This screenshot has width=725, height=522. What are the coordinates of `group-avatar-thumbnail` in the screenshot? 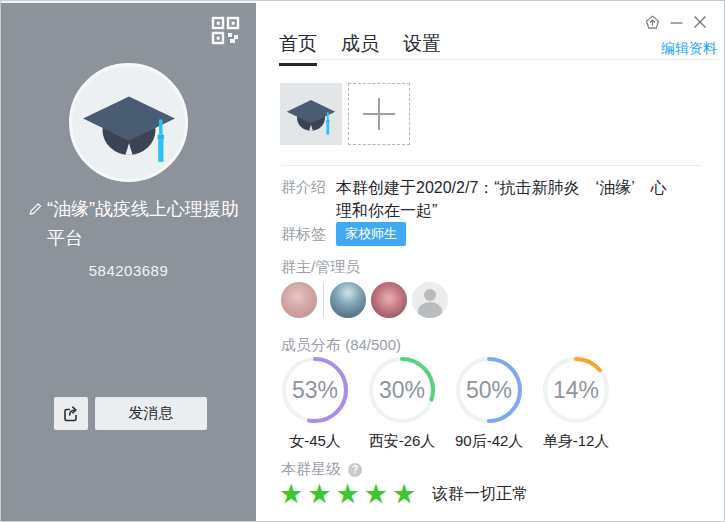 It's located at (311, 114).